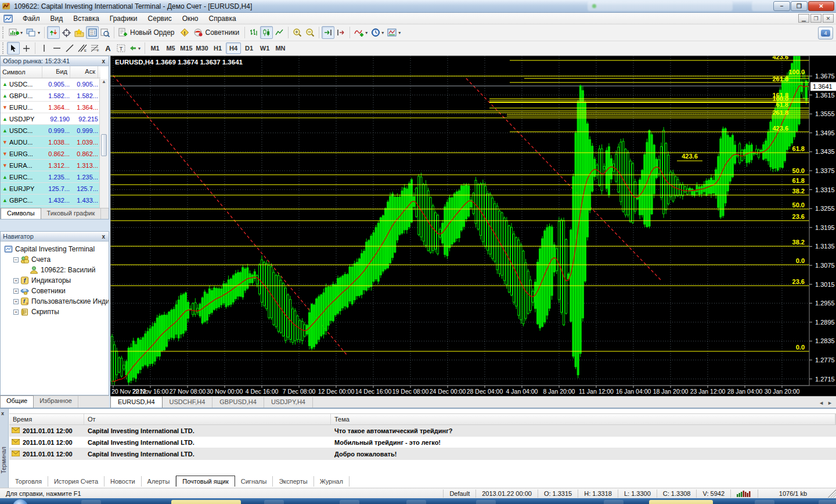 This screenshot has width=836, height=504. Describe the element at coordinates (341, 33) in the screenshot. I see `chart-shift-button` at that location.